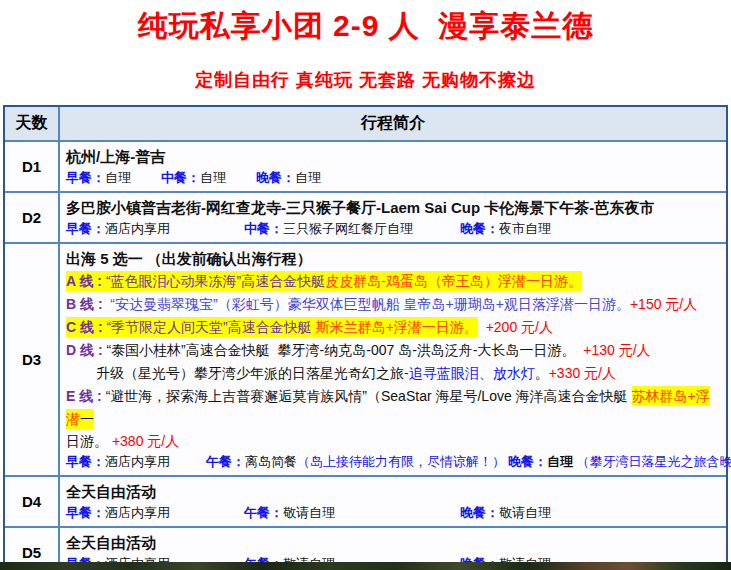 Image resolution: width=731 pixels, height=570 pixels. I want to click on content-line: B 线 : “安达曼翡翠瑰宝”（彩虹号）豪华双体巨型帆船 皇帝岛+珊瑚岛+观日落…, so click(393, 304).